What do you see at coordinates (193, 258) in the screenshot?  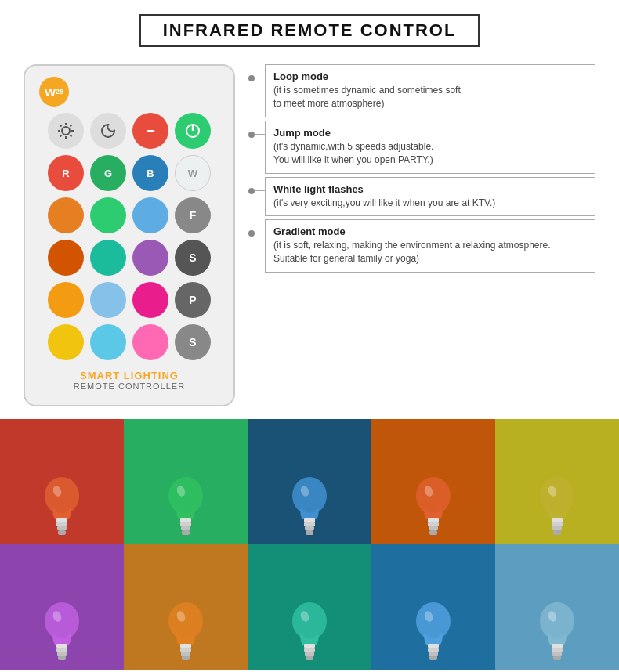 I see `btn-S1: S` at bounding box center [193, 258].